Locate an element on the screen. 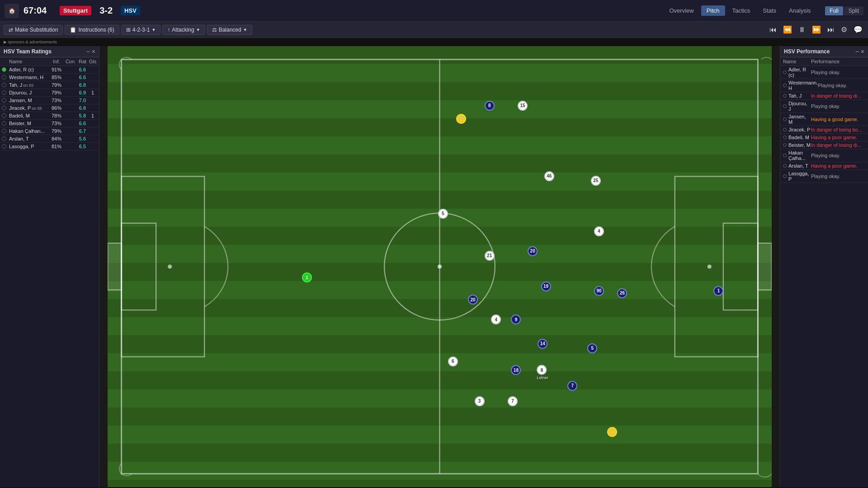 Image resolution: width=868 pixels, height=488 pixels. minimize-button: − is located at coordinates (88, 52).